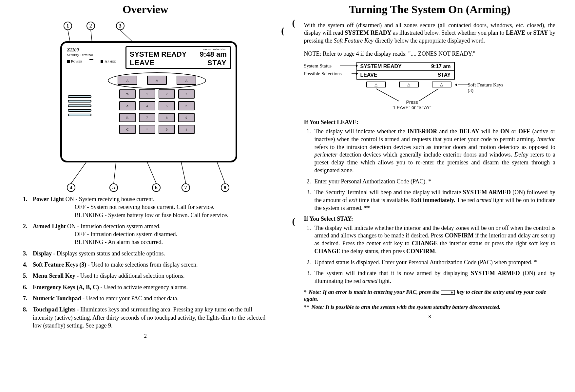  I want to click on mini-press-label: Press "LEAVE" or "STAY", so click(412, 105).